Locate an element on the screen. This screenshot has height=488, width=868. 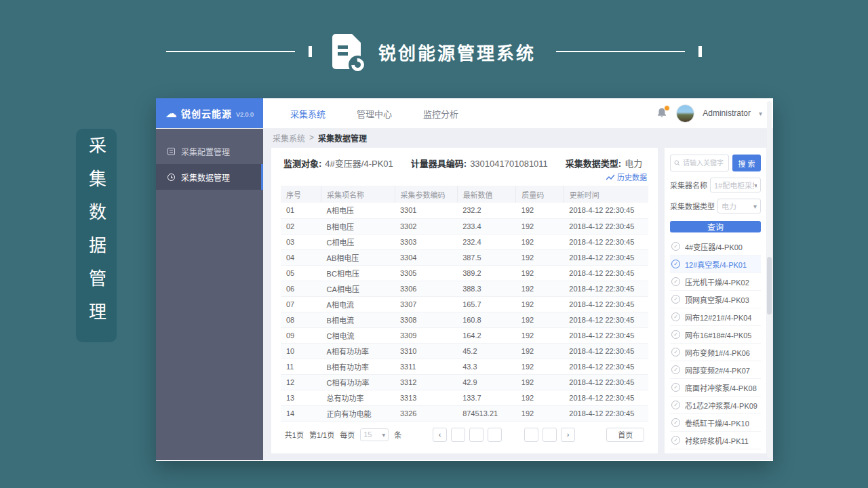
data-type-select: 电力 ▾ is located at coordinates (739, 206).